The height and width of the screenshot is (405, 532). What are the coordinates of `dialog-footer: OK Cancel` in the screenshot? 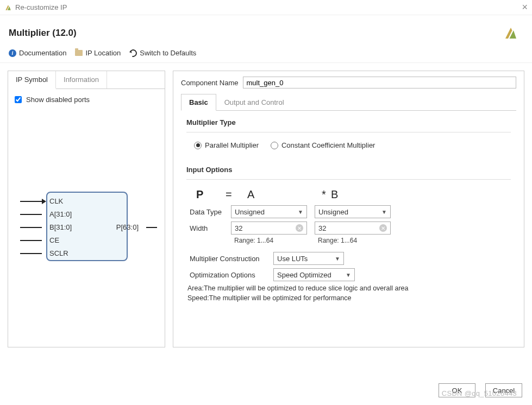 It's located at (480, 390).